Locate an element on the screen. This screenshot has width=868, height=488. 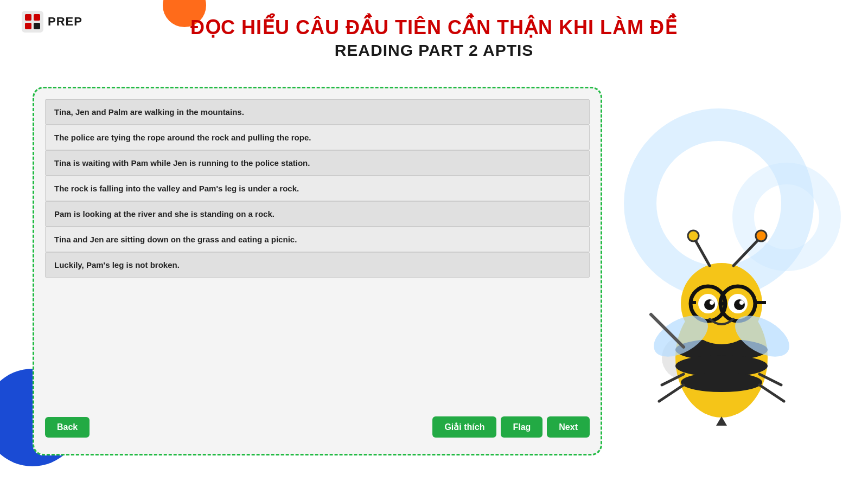
flag-button: Flag is located at coordinates (522, 427).